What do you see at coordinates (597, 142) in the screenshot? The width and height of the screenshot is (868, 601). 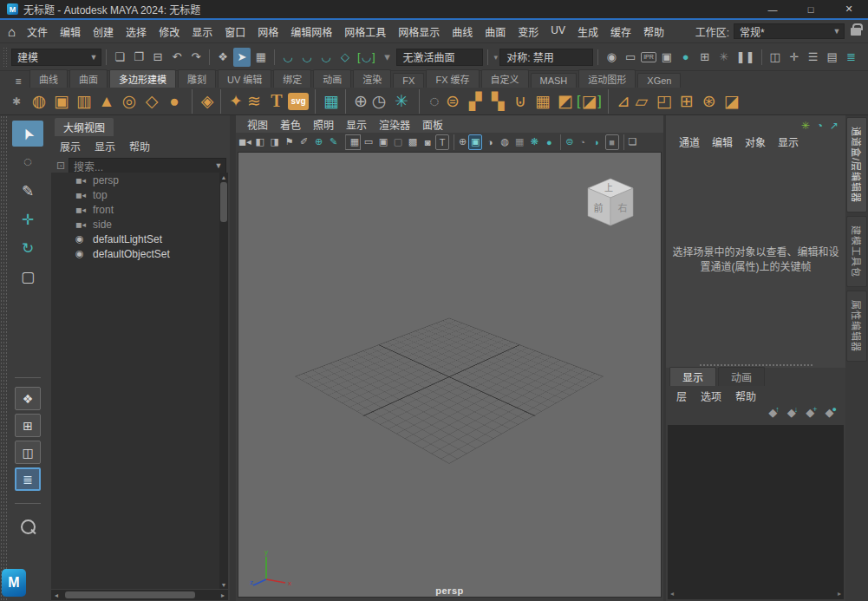 I see `contrast-icon: ◗` at bounding box center [597, 142].